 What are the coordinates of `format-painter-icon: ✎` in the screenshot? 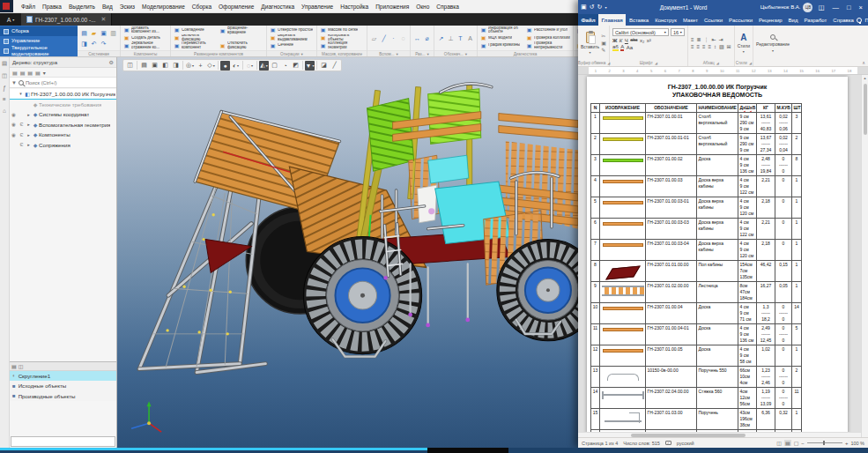 It's located at (604, 50).